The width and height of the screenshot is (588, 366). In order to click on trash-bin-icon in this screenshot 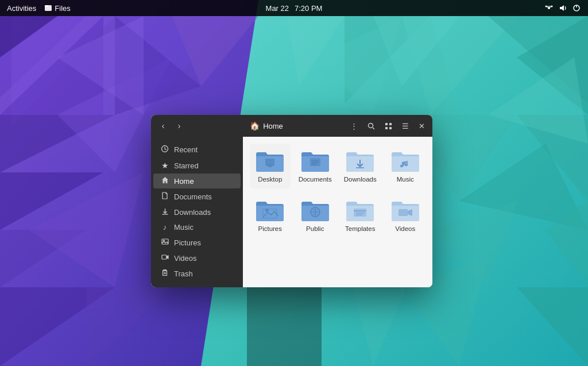, I will do `click(165, 272)`.